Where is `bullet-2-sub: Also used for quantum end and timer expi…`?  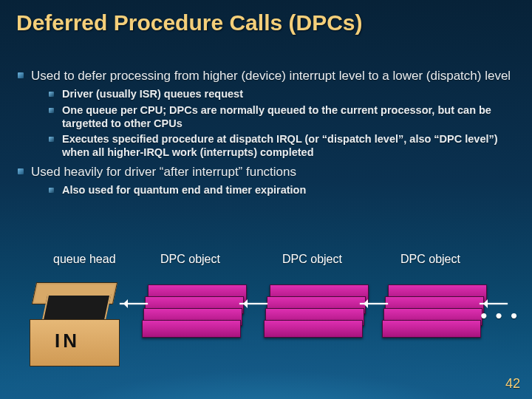
bullet-2-sub: Also used for quantum end and timer expi… is located at coordinates (273, 191).